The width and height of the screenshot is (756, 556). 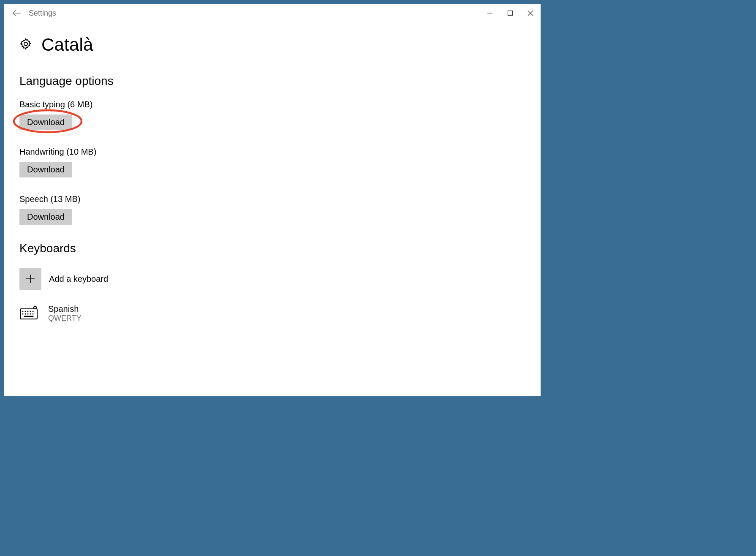 What do you see at coordinates (490, 13) in the screenshot?
I see `minimize-button` at bounding box center [490, 13].